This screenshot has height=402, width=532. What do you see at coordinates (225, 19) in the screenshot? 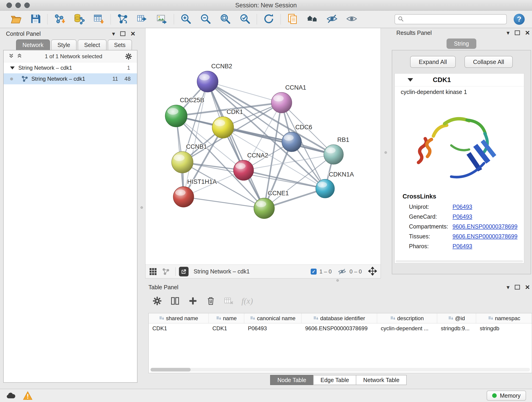
I see `zoom-fit-button` at bounding box center [225, 19].